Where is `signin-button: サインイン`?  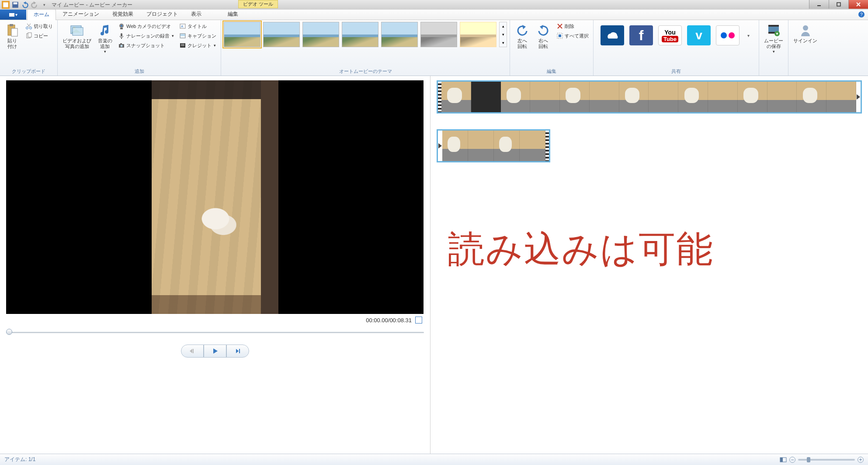
signin-button: サインイン is located at coordinates (805, 33).